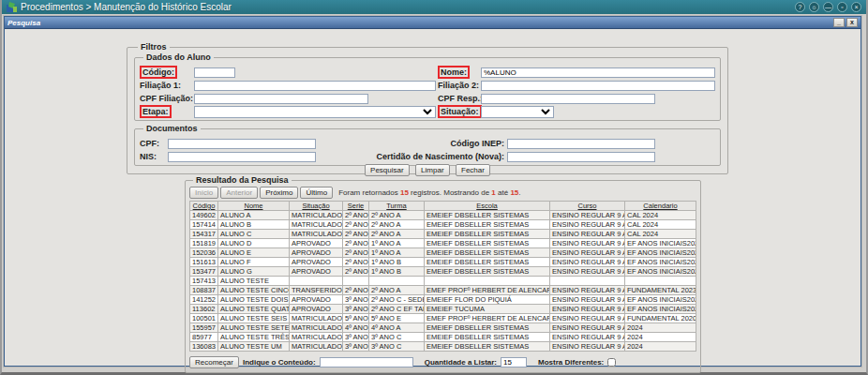 This screenshot has height=375, width=868. What do you see at coordinates (839, 22) in the screenshot?
I see `window-minimize-button: _` at bounding box center [839, 22].